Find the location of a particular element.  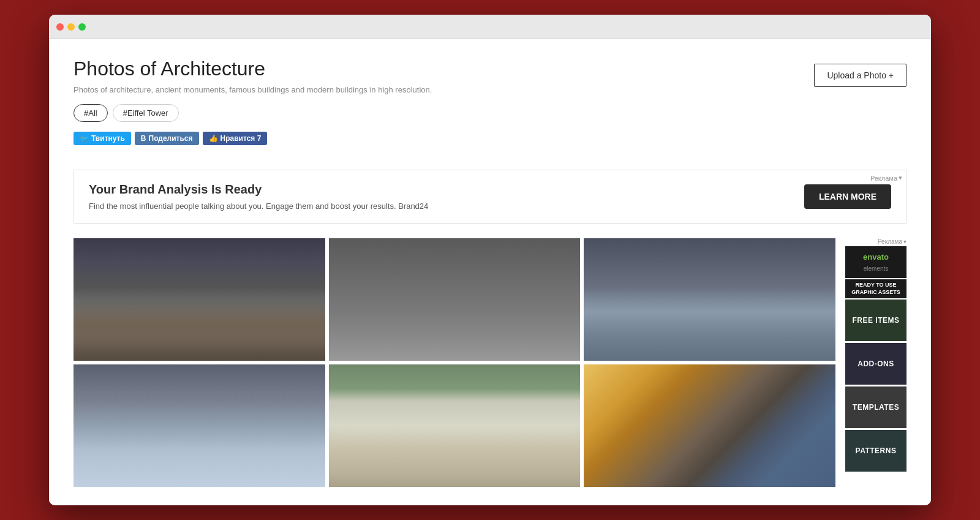

like-label: Нравится 7 is located at coordinates (241, 138).